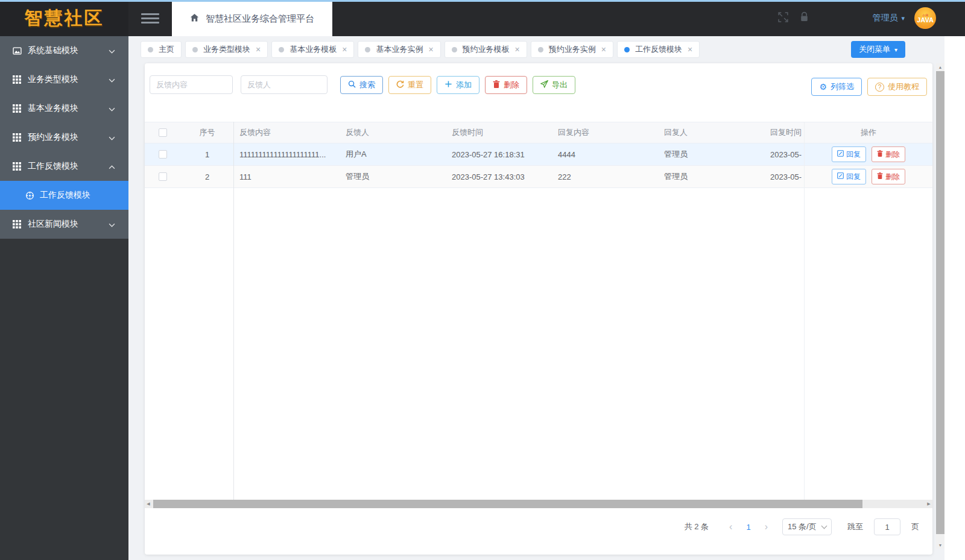 The image size is (965, 560). What do you see at coordinates (508, 504) in the screenshot?
I see `horizontal-scroll-thumb` at bounding box center [508, 504].